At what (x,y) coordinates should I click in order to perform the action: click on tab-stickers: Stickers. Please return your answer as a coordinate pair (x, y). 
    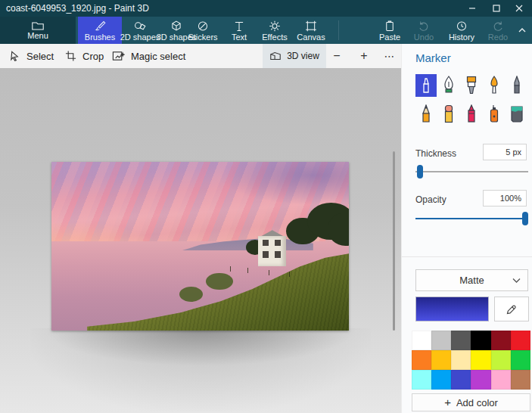
    Looking at the image, I should click on (203, 30).